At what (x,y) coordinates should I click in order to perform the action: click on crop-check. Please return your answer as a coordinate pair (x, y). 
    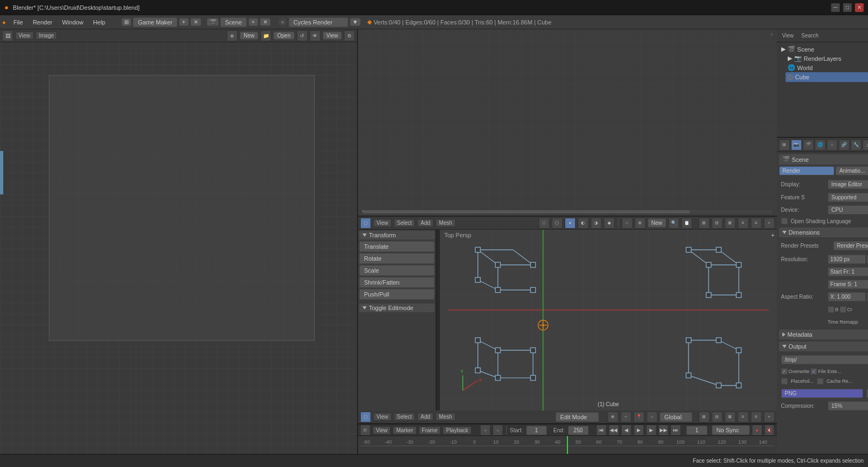
    Looking at the image, I should click on (843, 310).